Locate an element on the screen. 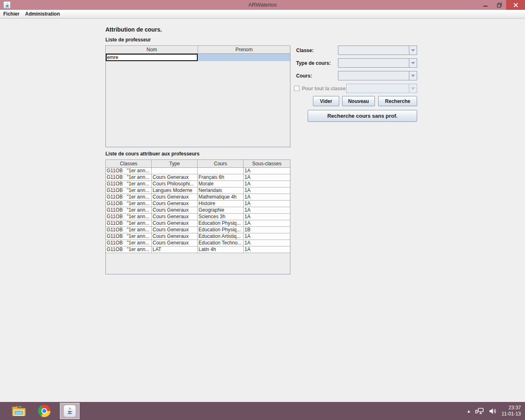 This screenshot has height=420, width=525. column-header-type: Type is located at coordinates (175, 164).